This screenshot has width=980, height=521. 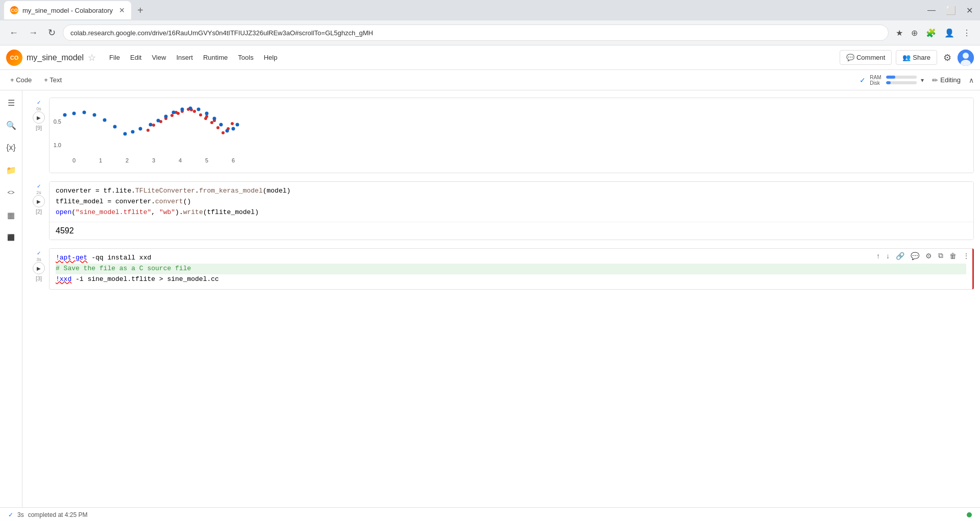 I want to click on cell-move-down-button: ↓, so click(x=888, y=256).